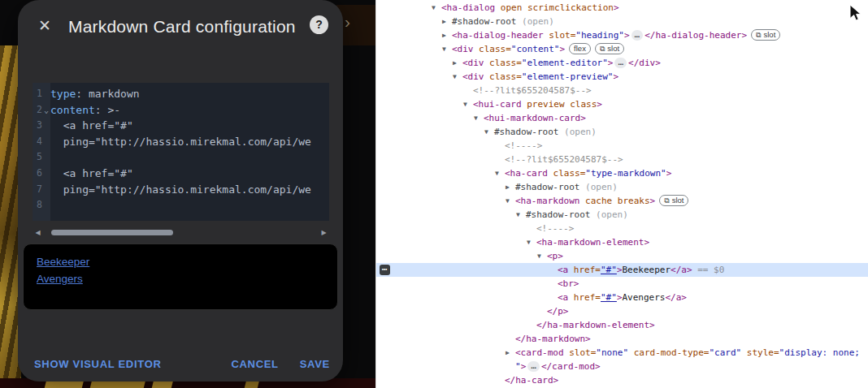 The height and width of the screenshot is (388, 868). I want to click on devtools-node-row: ▼<p>, so click(623, 257).